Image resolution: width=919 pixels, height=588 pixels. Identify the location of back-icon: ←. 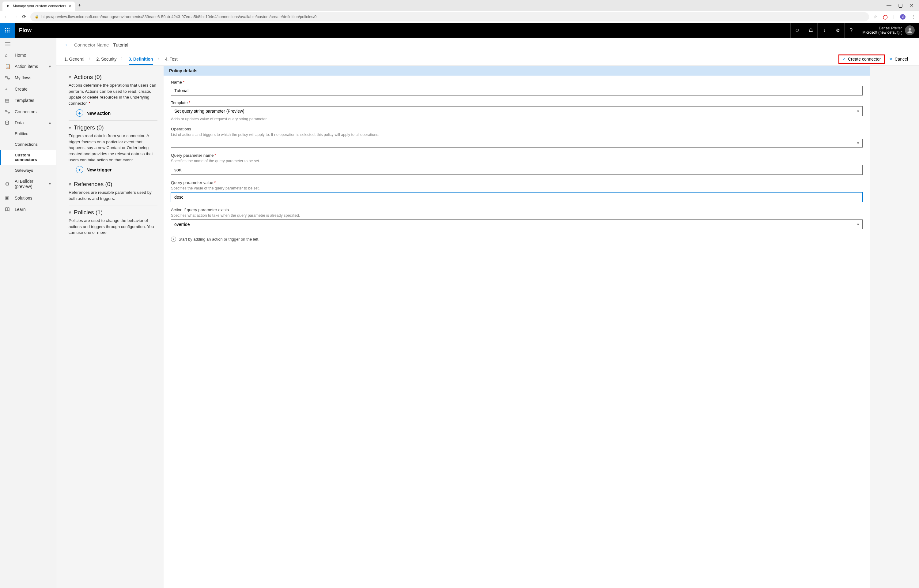
(6, 17).